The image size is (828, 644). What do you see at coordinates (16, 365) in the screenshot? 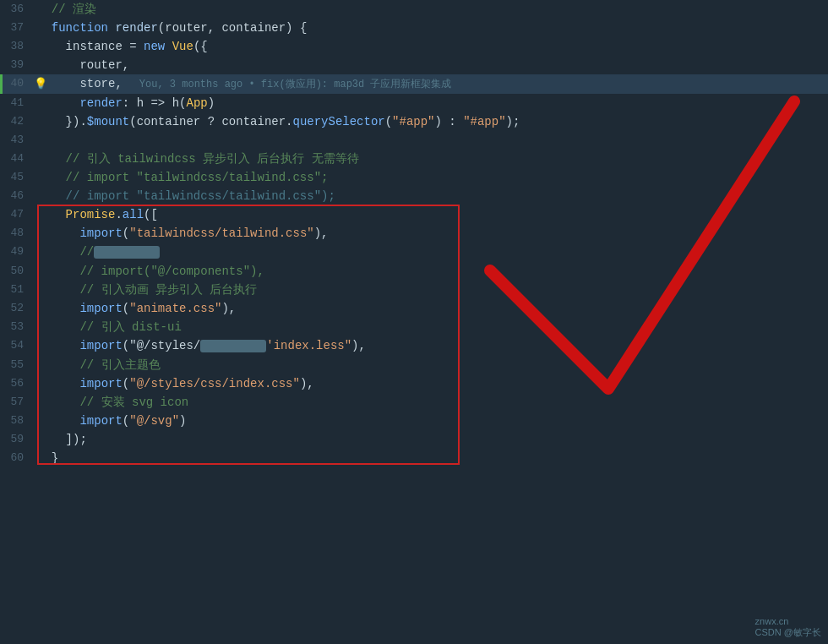
I see `line-number: 55` at bounding box center [16, 365].